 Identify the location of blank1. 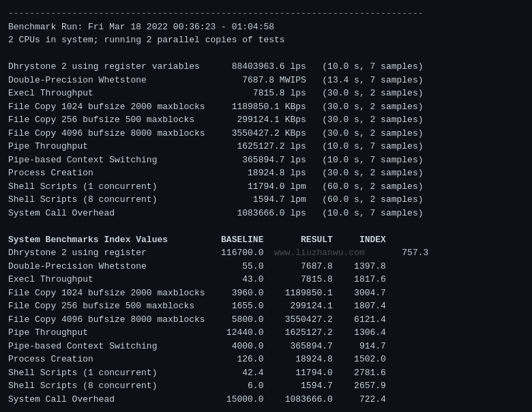
(266, 54).